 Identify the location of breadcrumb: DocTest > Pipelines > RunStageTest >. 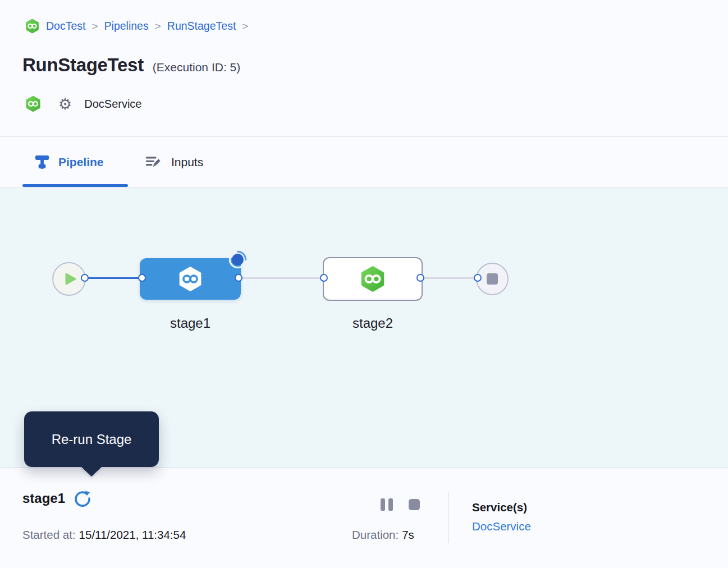
(136, 26).